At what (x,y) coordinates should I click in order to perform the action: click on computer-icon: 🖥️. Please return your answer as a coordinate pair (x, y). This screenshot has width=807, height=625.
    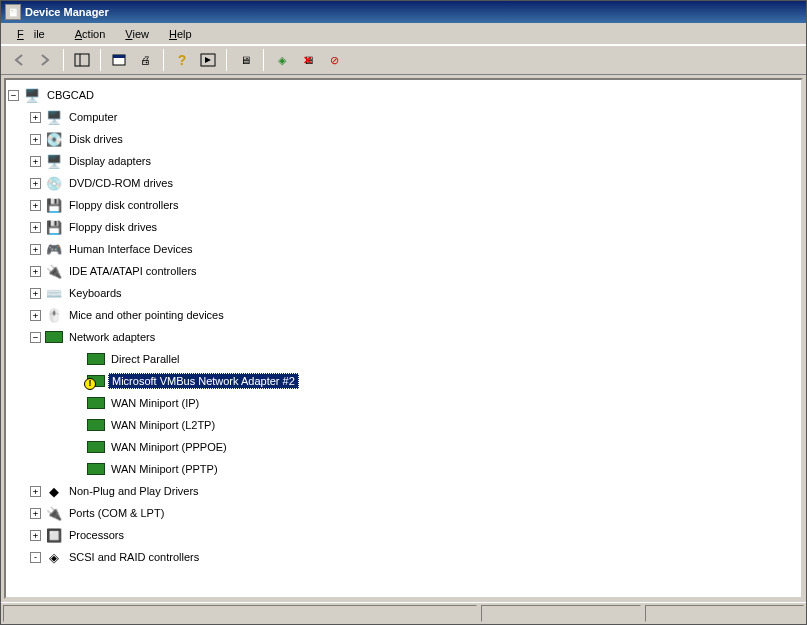
    Looking at the image, I should click on (32, 95).